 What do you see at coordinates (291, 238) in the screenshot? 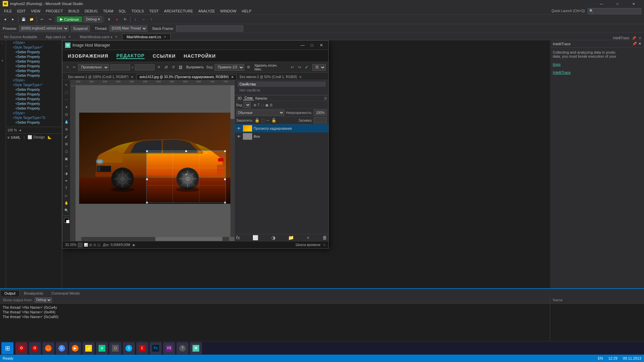
I see `layer-group-btn: 📁` at bounding box center [291, 238].